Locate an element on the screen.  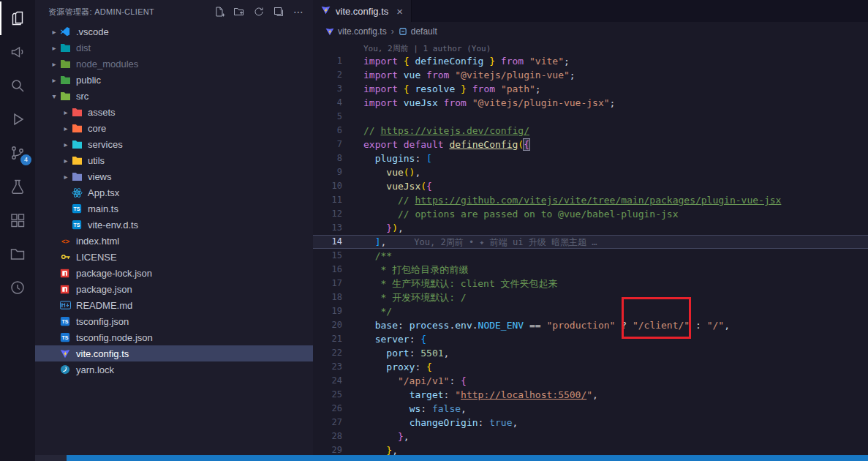
code-line-3: 3import { resolve } from "path"; is located at coordinates (591, 89).